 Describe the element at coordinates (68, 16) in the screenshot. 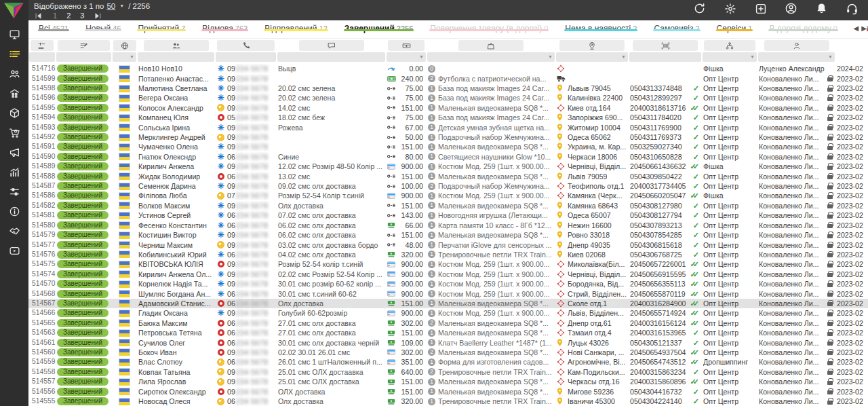

I see `page-number: 2` at that location.